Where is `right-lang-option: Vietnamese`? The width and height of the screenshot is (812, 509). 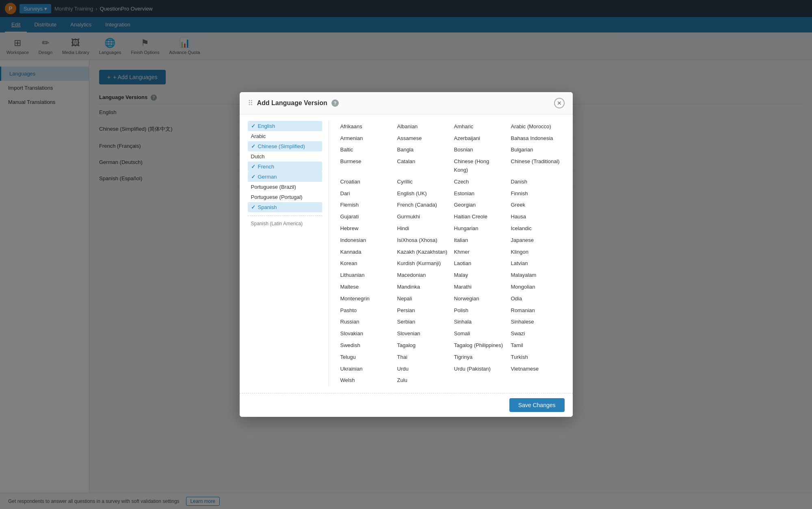 right-lang-option: Vietnamese is located at coordinates (536, 369).